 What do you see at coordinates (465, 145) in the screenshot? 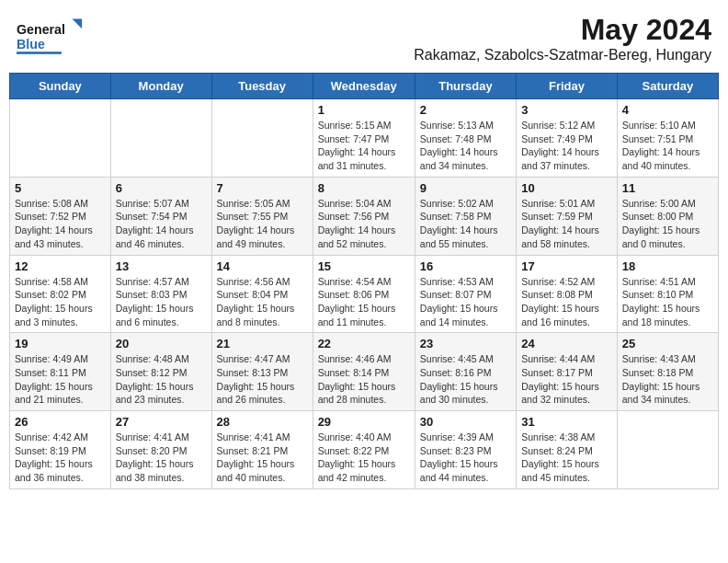
I see `day-info: Sunrise: 5:13 AM Sunset: 7:48 PM Dayligh…` at bounding box center [465, 145].